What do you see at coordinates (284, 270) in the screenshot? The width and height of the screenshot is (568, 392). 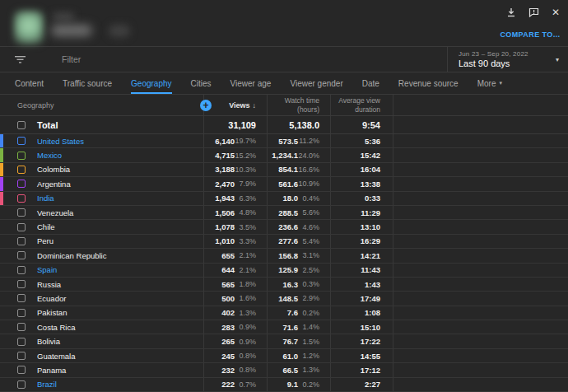 I see `table-row: Spain 644 2.1% 125.9 2.5% 11:43` at bounding box center [284, 270].